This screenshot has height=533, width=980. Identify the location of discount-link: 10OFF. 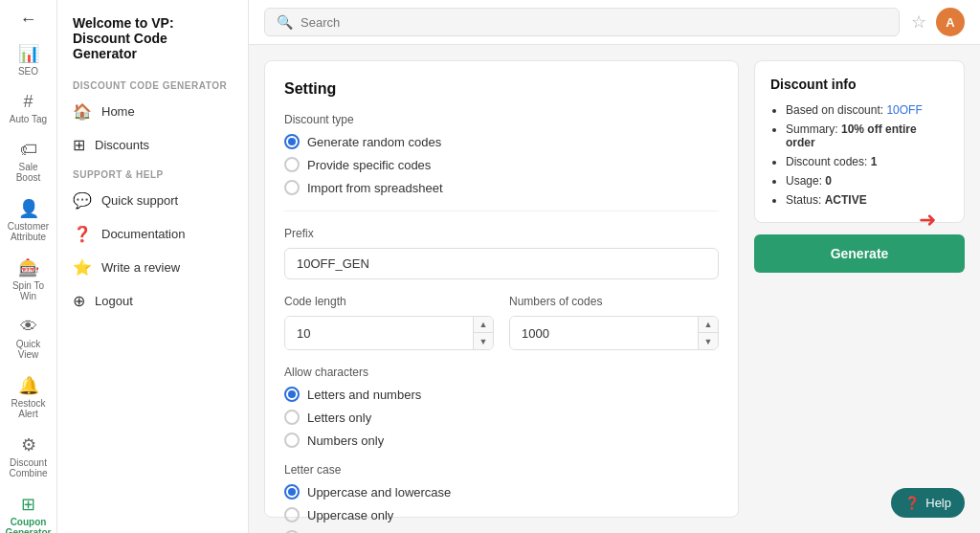
(903, 110).